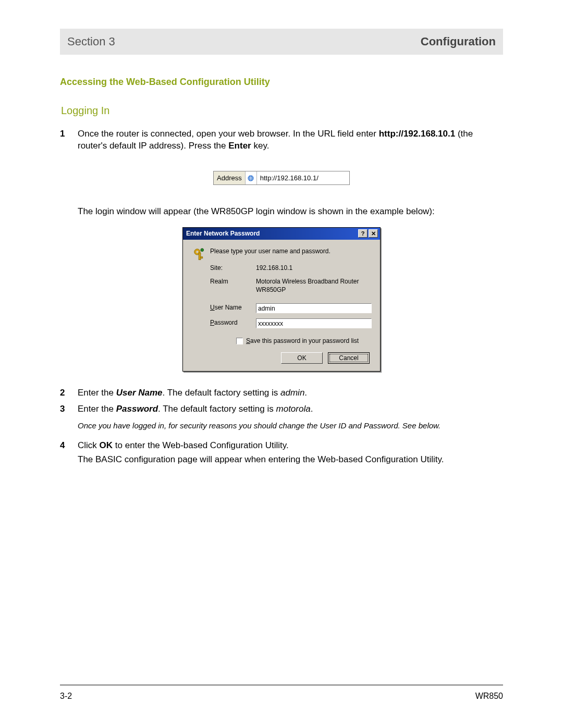 This screenshot has width=563, height=728. Describe the element at coordinates (69, 410) in the screenshot. I see `step-number: 3` at that location.